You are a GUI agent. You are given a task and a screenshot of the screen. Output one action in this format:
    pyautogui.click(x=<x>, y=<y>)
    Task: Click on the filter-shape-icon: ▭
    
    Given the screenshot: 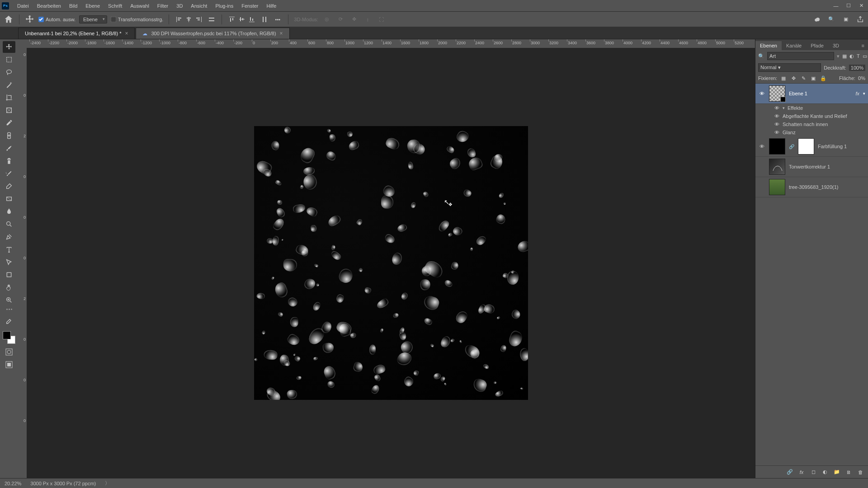 What is the action you would take?
    pyautogui.click(x=865, y=56)
    